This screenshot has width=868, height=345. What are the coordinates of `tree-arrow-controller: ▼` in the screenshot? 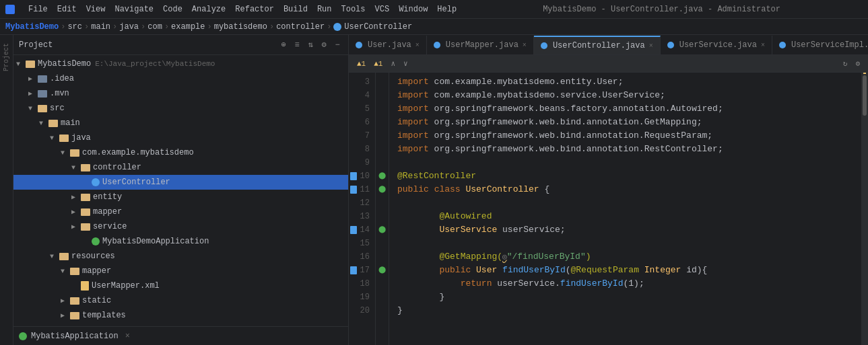 It's located at (76, 168).